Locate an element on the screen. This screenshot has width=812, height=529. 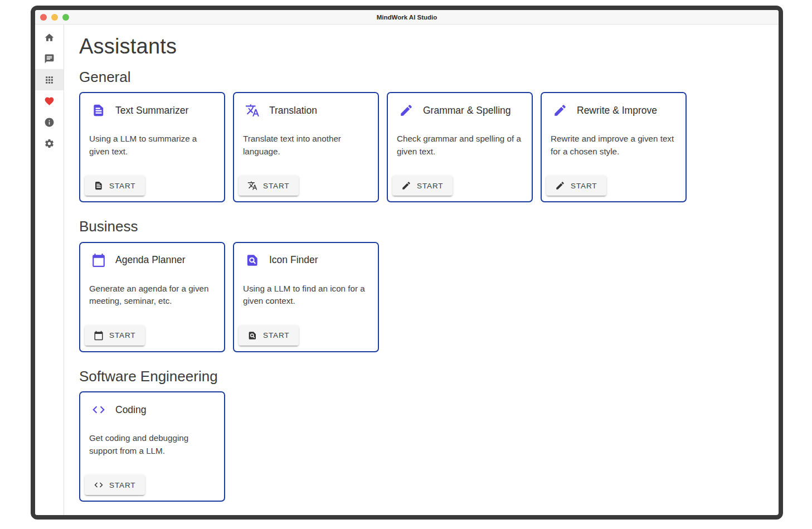
start-grammar-spelling-button: START is located at coordinates (422, 186).